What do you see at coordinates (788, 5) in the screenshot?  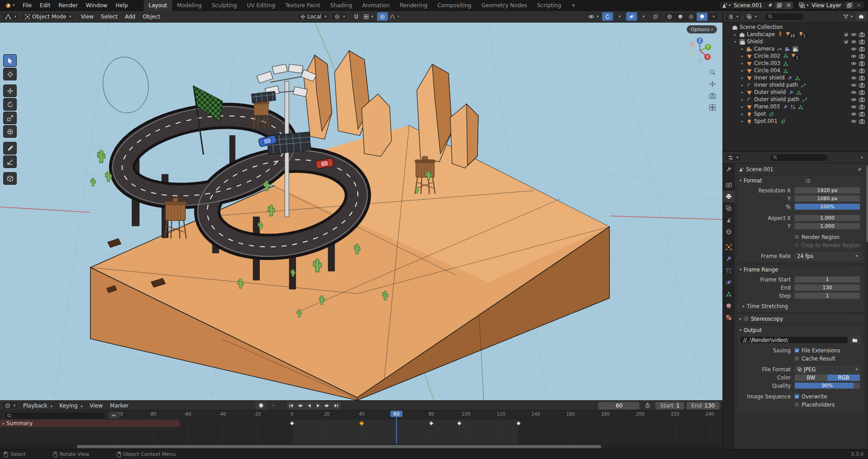 I see `delete-scene-button` at bounding box center [788, 5].